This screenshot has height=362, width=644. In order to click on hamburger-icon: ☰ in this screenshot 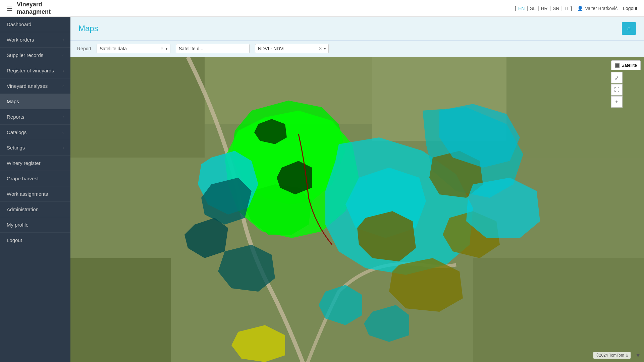, I will do `click(10, 8)`.